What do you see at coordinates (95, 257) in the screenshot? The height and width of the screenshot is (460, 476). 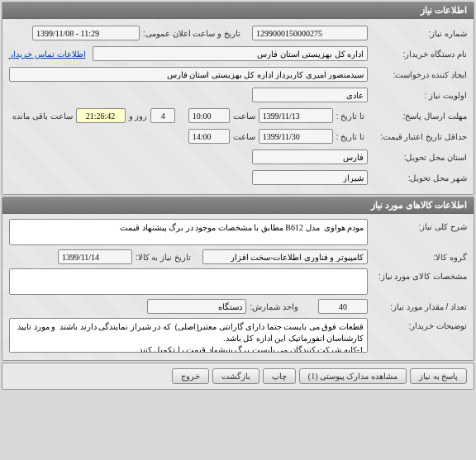 I see `need-by-date-field` at bounding box center [95, 257].